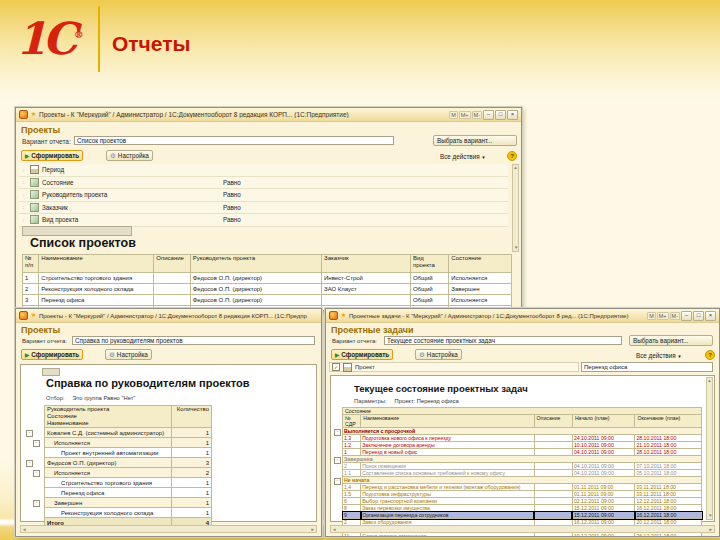 Image resolution: width=720 pixels, height=540 pixels. What do you see at coordinates (710, 516) in the screenshot?
I see `scroll-down-icon: ▼` at bounding box center [710, 516].